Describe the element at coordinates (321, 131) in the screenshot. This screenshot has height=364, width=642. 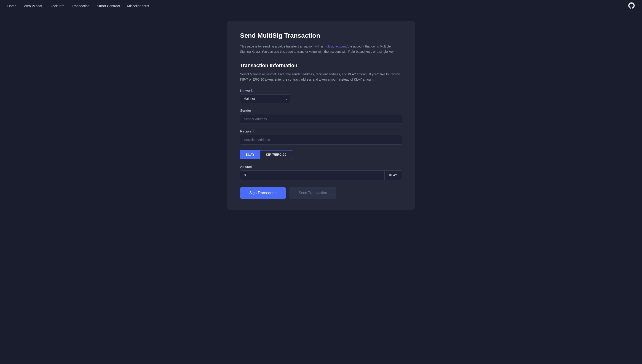
I see `recipient-label: Recipient` at that location.